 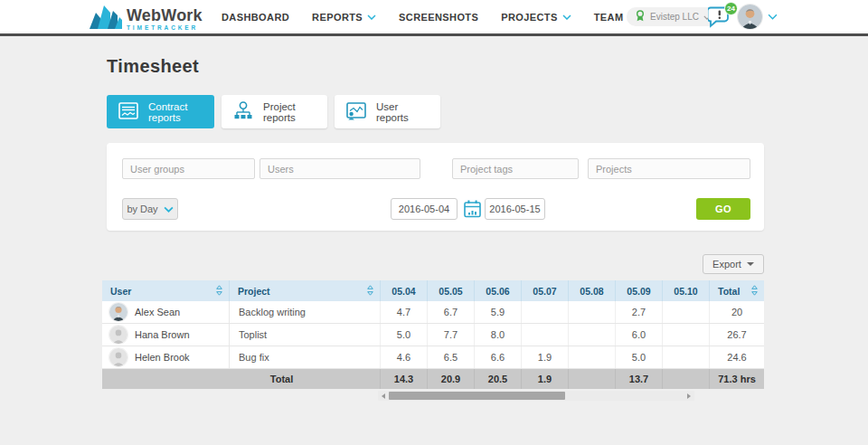 What do you see at coordinates (433, 379) in the screenshot?
I see `table-total-row: Total 14.3 20.9 20.5 1.9 13.7 71.3 hrs` at bounding box center [433, 379].